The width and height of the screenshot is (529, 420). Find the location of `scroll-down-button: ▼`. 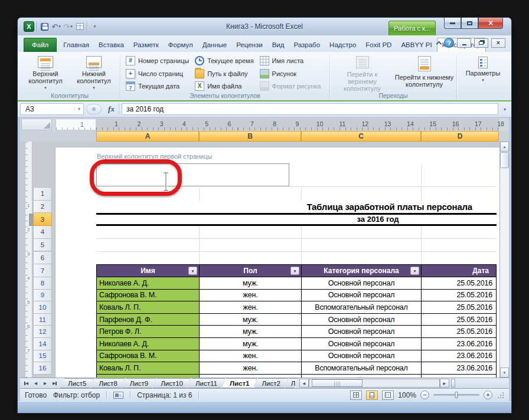

scroll-down-button: ▼ is located at coordinates (504, 373).